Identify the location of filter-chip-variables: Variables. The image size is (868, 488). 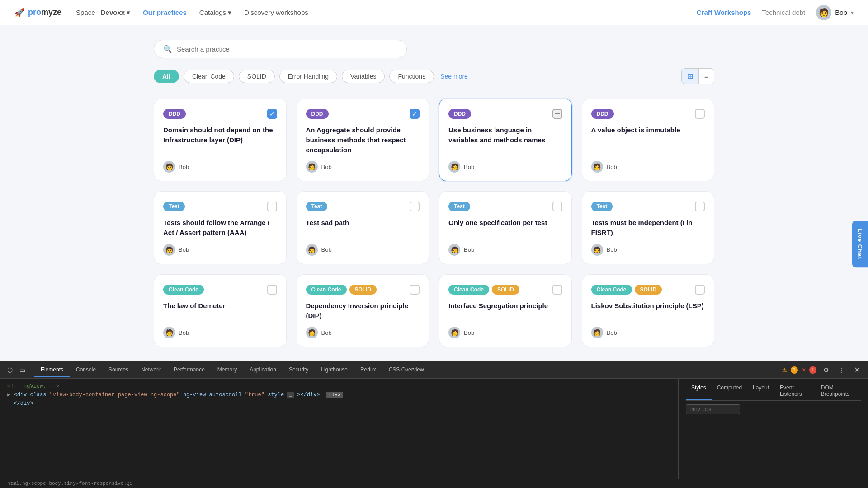
(363, 76).